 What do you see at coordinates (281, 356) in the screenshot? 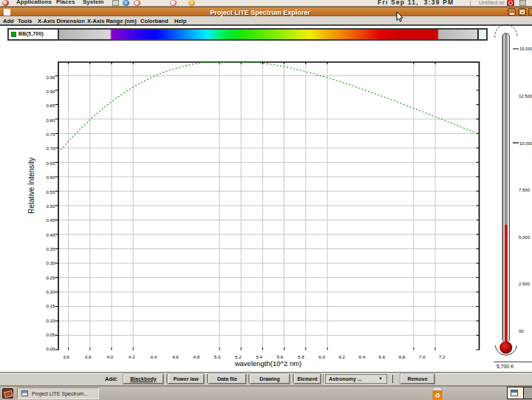
I see `svg-text: 5.6` at bounding box center [281, 356].